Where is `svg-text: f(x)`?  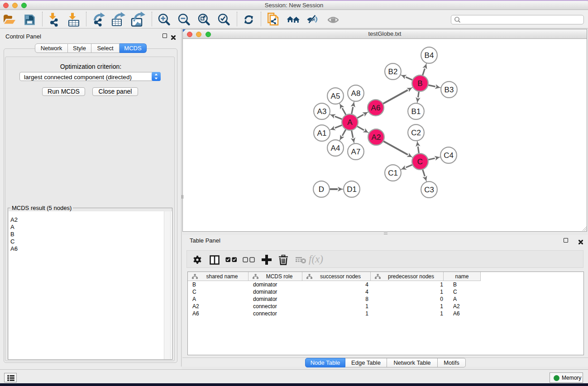
svg-text: f(x) is located at coordinates (316, 260).